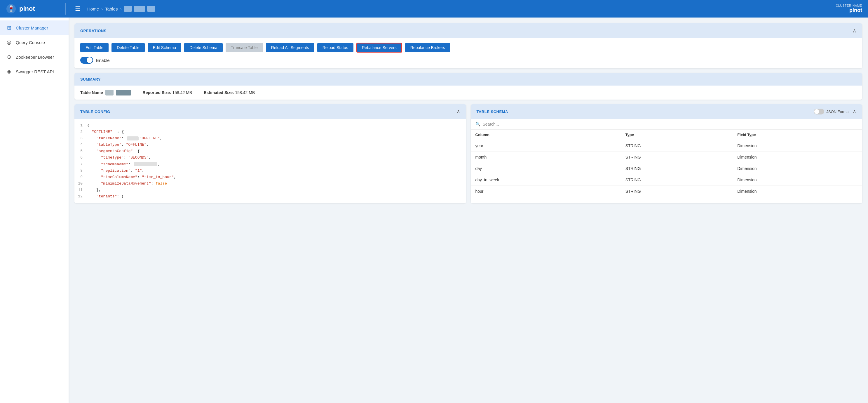 The width and height of the screenshot is (868, 403). I want to click on estimated-size-value: 158.42 MB, so click(245, 92).